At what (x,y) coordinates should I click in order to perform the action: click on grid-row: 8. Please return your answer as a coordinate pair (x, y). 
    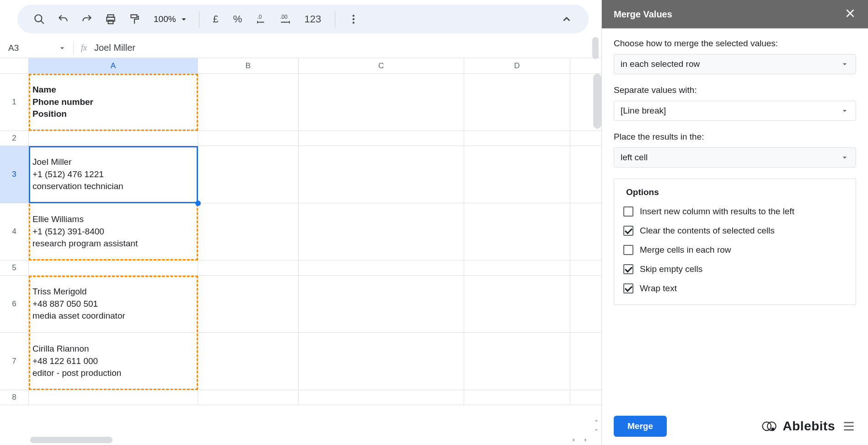
    Looking at the image, I should click on (301, 397).